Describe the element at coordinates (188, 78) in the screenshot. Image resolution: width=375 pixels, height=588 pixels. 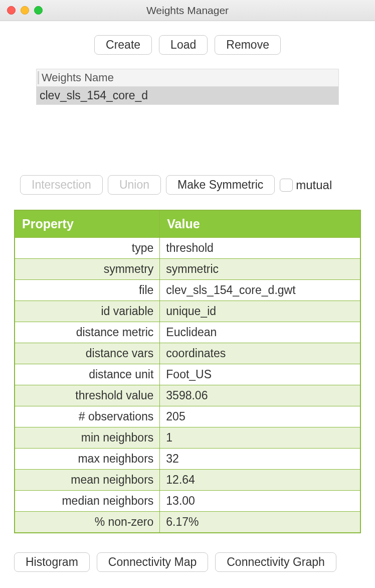
I see `weights-list-header: Weights Name` at that location.